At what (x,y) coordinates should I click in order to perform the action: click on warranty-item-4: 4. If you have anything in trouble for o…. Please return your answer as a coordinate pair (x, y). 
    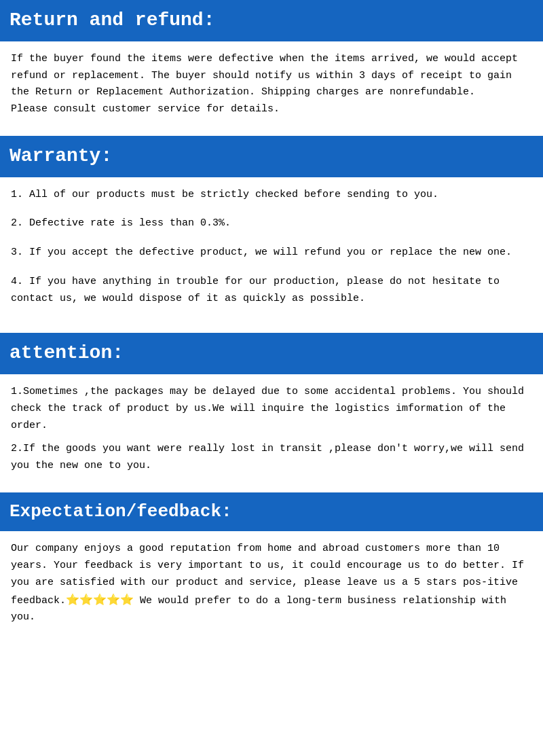
    Looking at the image, I should click on (272, 291).